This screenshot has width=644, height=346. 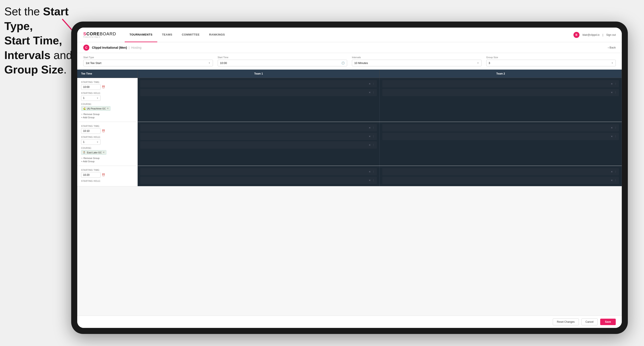 What do you see at coordinates (370, 92) in the screenshot?
I see `player-remove-1-1-2: ✕` at bounding box center [370, 92].